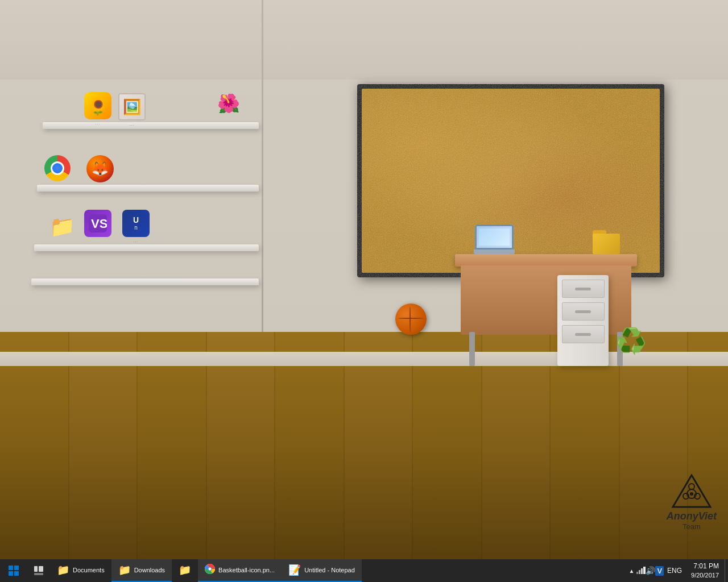 The width and height of the screenshot is (728, 582). I want to click on chrome-icon-img, so click(57, 168).